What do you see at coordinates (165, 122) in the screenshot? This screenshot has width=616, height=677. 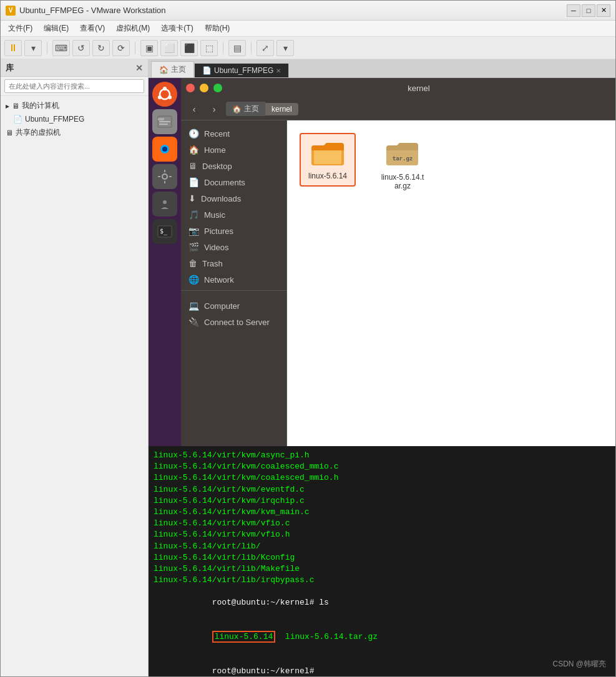 I see `files-launcher-icon` at bounding box center [165, 122].